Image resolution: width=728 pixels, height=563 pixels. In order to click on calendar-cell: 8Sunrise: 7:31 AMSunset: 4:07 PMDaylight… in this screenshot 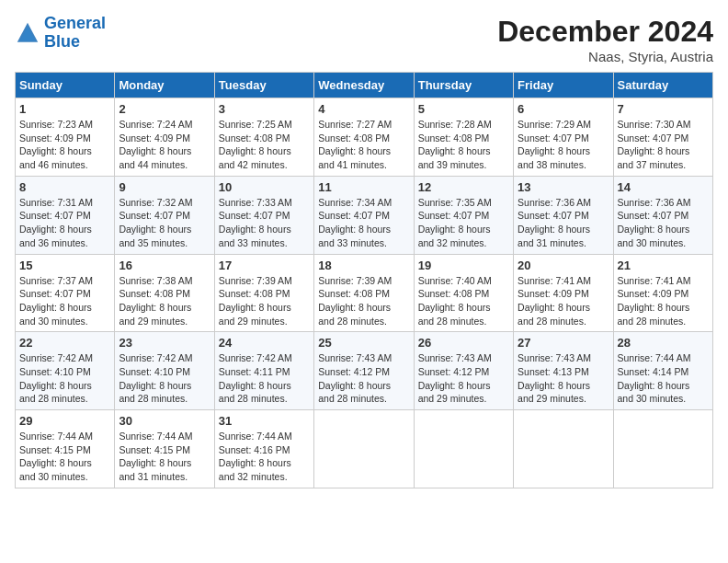, I will do `click(65, 215)`.